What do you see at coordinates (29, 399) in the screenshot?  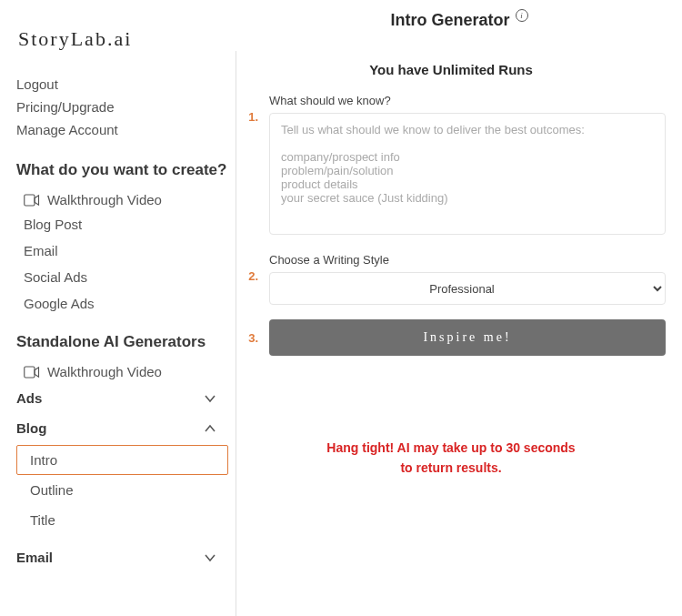 I see `category-ads-label: Ads` at bounding box center [29, 399].